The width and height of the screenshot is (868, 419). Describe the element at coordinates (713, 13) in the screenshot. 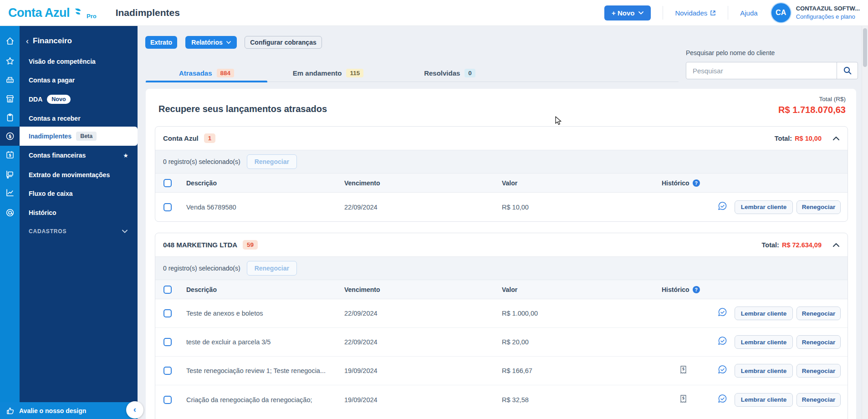

I see `external-link-icon` at that location.